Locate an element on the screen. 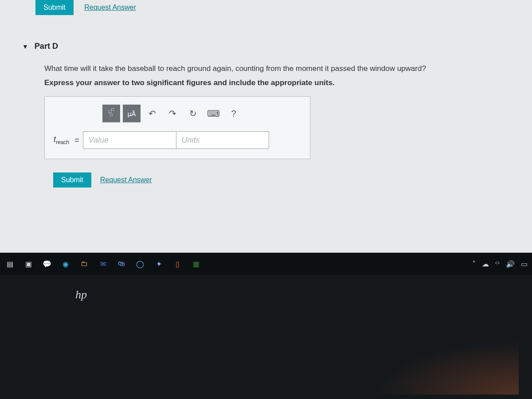  onedrive-icon: ☁ is located at coordinates (485, 264).